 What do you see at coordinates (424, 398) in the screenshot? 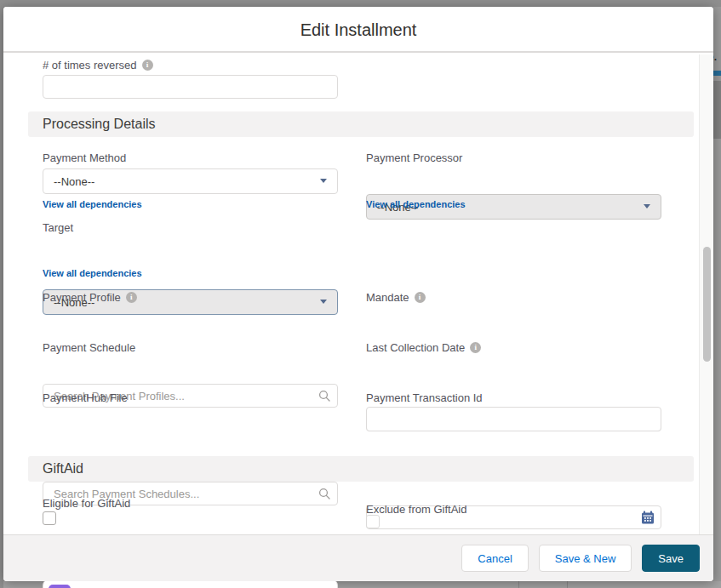
I see `field-label-text: Payment Transaction Id` at bounding box center [424, 398].